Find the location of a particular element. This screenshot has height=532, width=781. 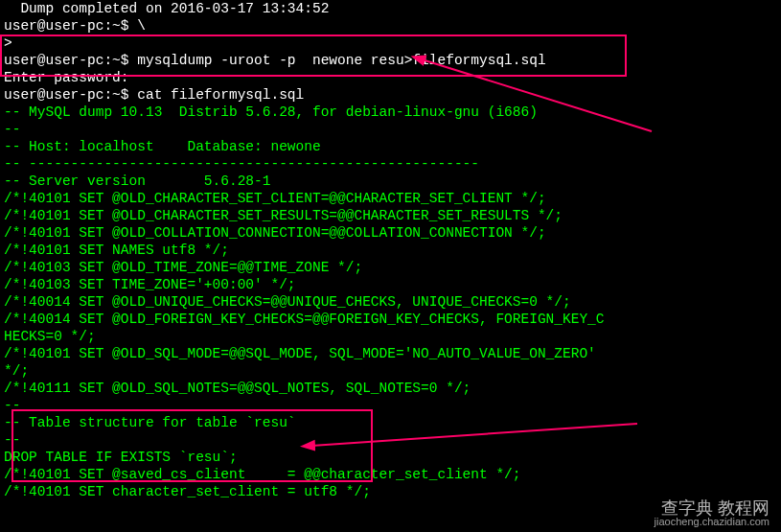

terminal-line: Enter password: is located at coordinates (391, 78).